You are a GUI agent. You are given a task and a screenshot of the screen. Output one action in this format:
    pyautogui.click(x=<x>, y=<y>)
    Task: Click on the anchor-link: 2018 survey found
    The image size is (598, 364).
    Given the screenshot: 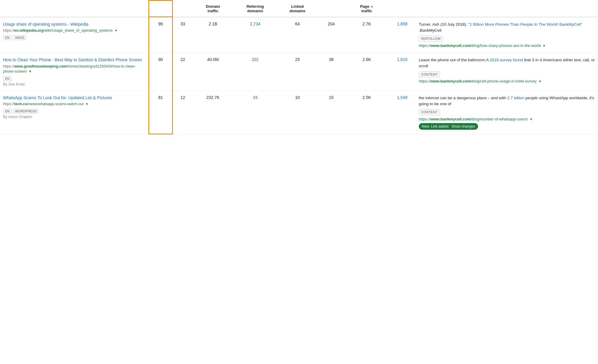 What is the action you would take?
    pyautogui.click(x=506, y=60)
    